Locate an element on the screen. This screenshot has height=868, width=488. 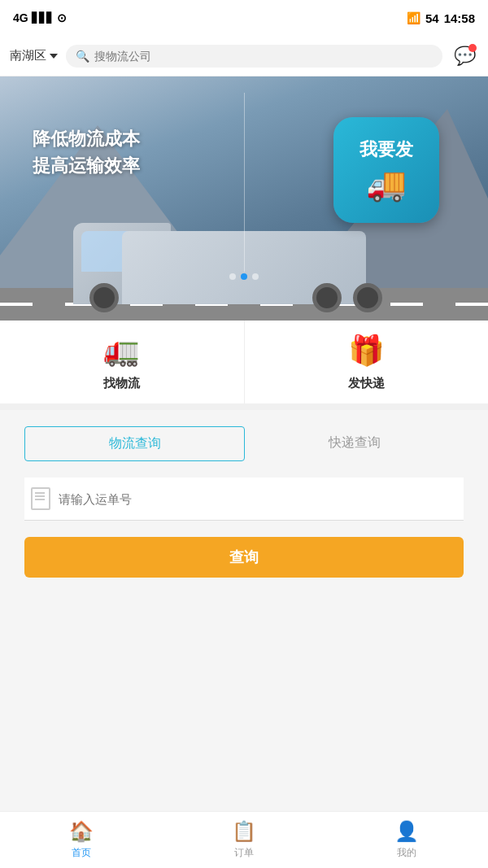
truck-wheel-rear is located at coordinates (327, 298).